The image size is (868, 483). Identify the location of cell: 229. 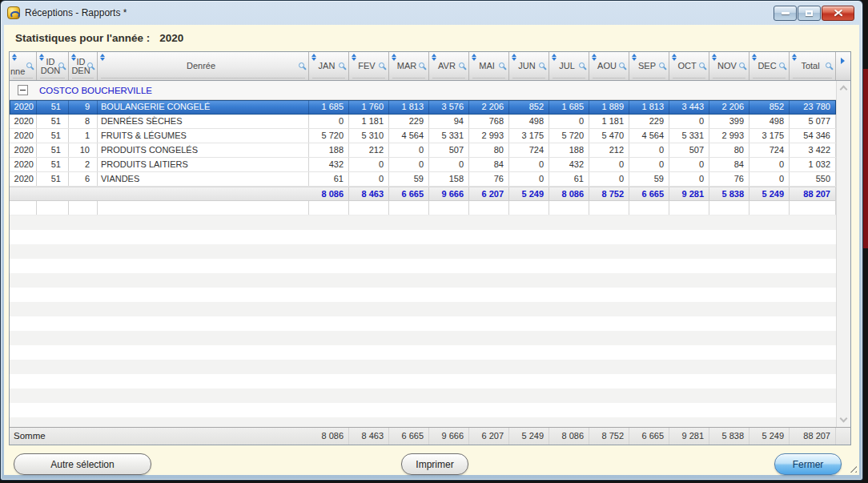
(409, 122).